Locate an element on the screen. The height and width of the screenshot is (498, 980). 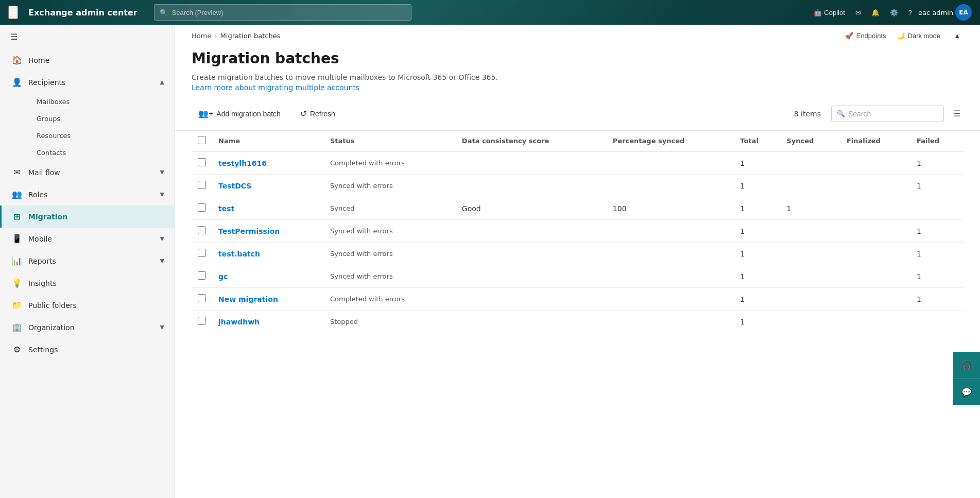
sidebar-item-mailboxes: Mailboxes is located at coordinates (101, 102).